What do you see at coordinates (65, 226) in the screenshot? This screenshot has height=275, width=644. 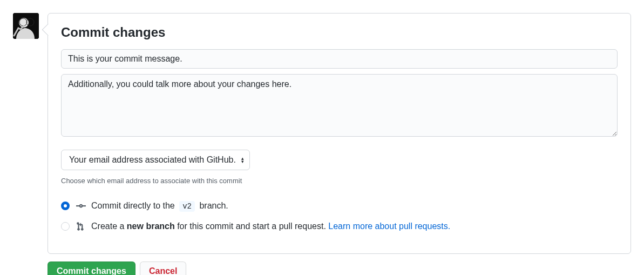 I see `radio-new-branch-input` at bounding box center [65, 226].